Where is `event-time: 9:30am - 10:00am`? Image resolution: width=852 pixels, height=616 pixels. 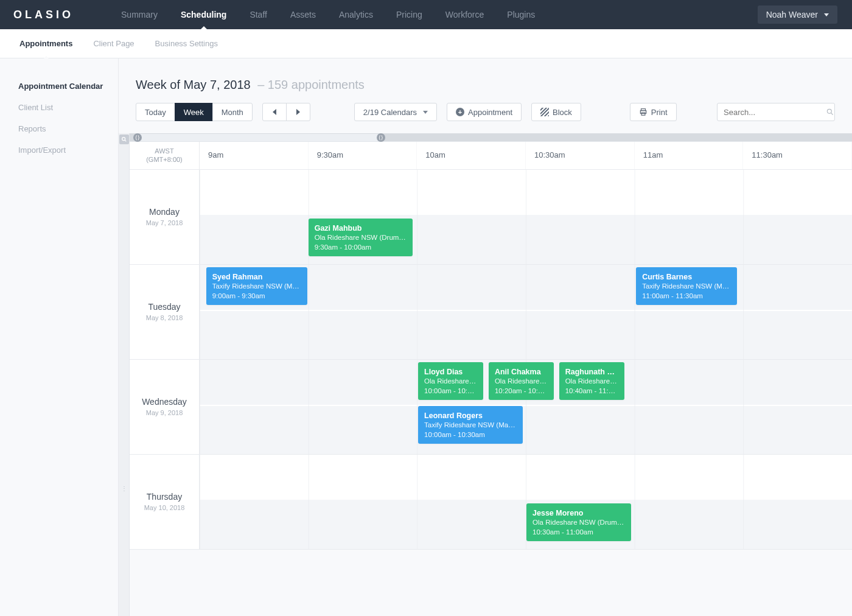 event-time: 9:30am - 10:00am is located at coordinates (361, 248).